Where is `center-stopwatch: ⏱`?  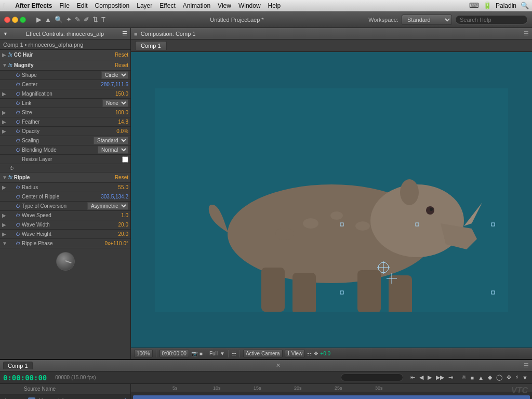 center-stopwatch: ⏱ is located at coordinates (18, 85).